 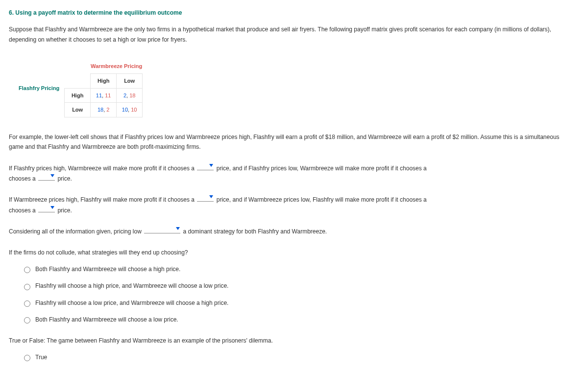 I want to click on q4-option-label: Flashfry will choose a low price, and Wa…, so click(x=132, y=303).